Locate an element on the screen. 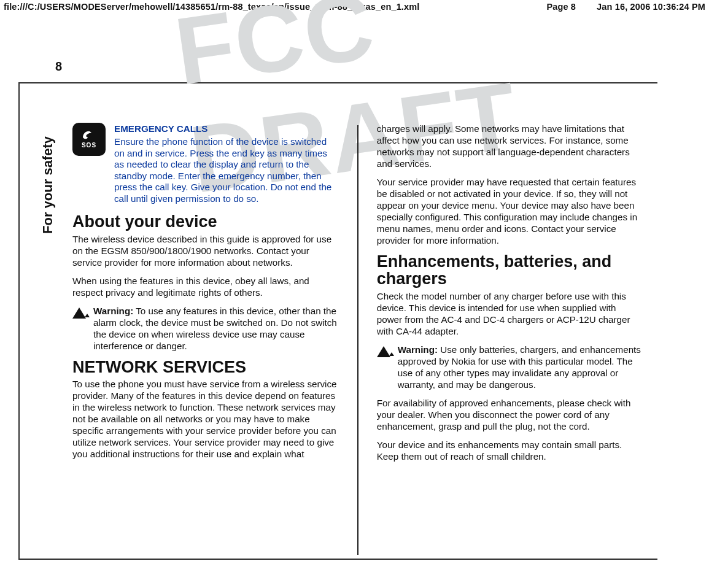 This screenshot has height=588, width=709. network-heading: NETWORK SERVICES is located at coordinates (206, 367).